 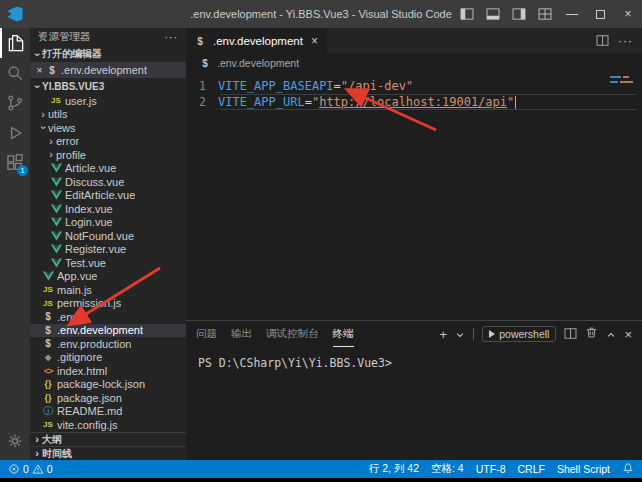 I want to click on panel-tab-问题: 问题, so click(x=206, y=334).